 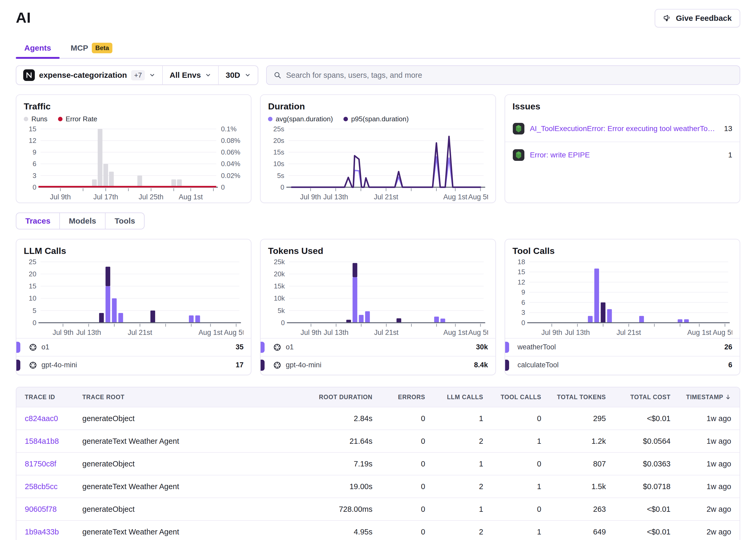 I want to click on search-bar, so click(x=503, y=75).